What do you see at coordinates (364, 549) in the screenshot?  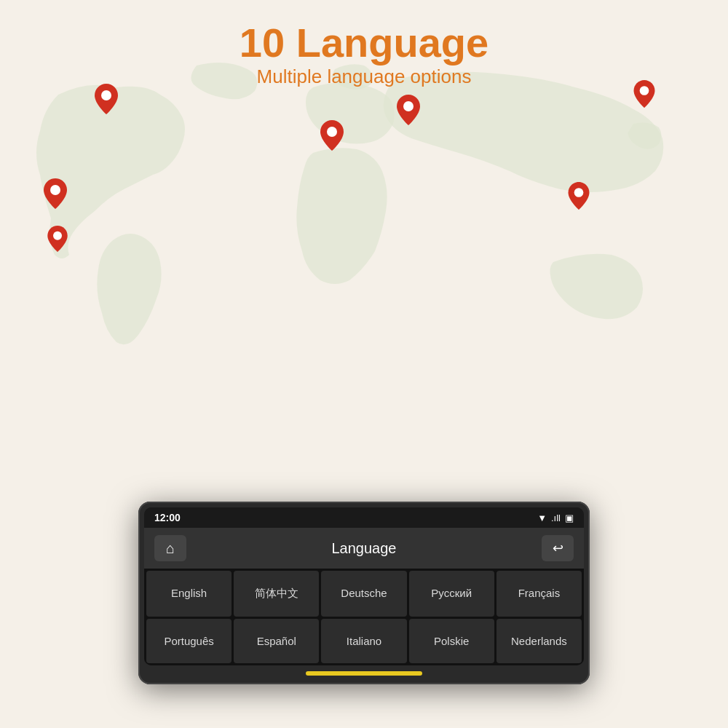 I see `screen-title: Language` at bounding box center [364, 549].